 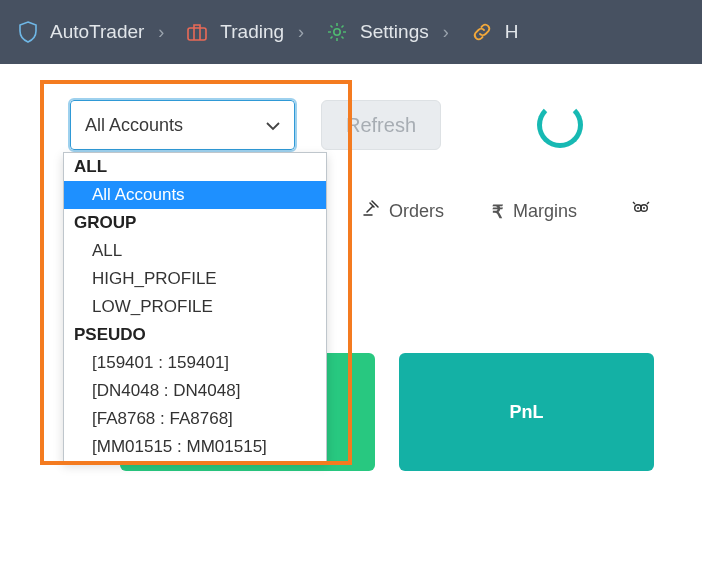 I want to click on dropdown-group-group: GROUP, so click(x=195, y=223).